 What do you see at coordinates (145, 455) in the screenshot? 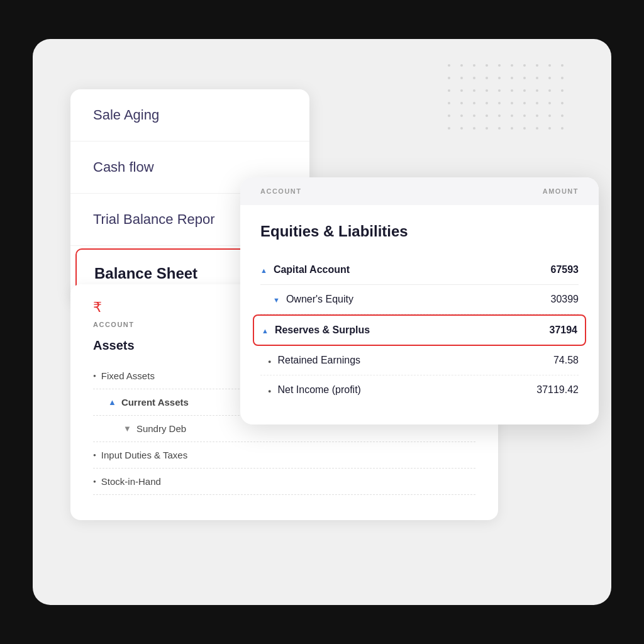
I see `input-duties-label: Input Duties & Taxes` at bounding box center [145, 455].